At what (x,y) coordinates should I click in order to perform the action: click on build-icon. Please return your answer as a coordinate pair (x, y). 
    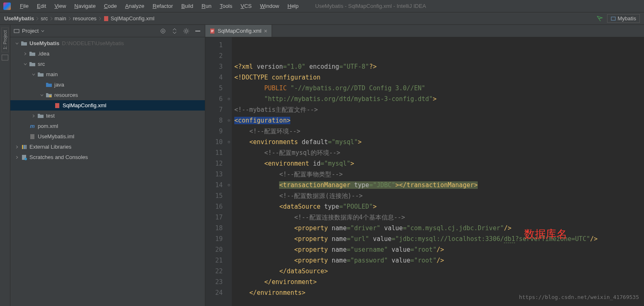
    Looking at the image, I should click on (600, 19).